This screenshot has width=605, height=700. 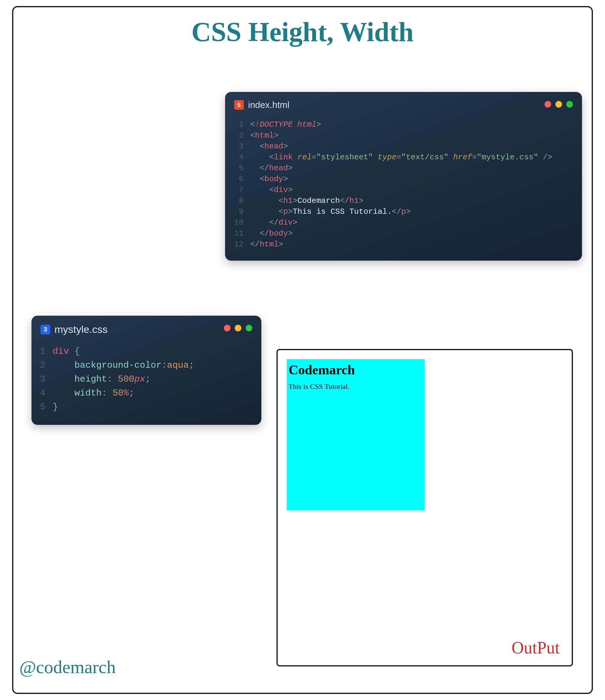 I want to click on author-handle: @codemarch, so click(x=68, y=667).